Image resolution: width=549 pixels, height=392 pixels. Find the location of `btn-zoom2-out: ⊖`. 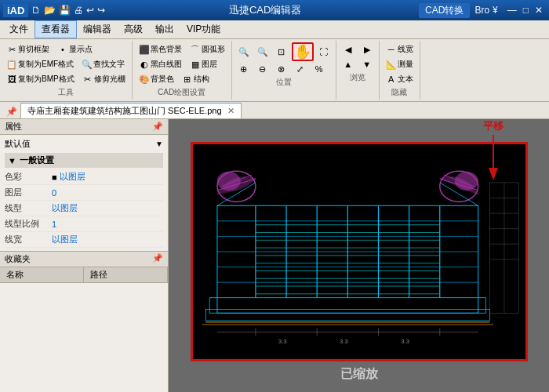

btn-zoom2-out: ⊖ is located at coordinates (263, 69).